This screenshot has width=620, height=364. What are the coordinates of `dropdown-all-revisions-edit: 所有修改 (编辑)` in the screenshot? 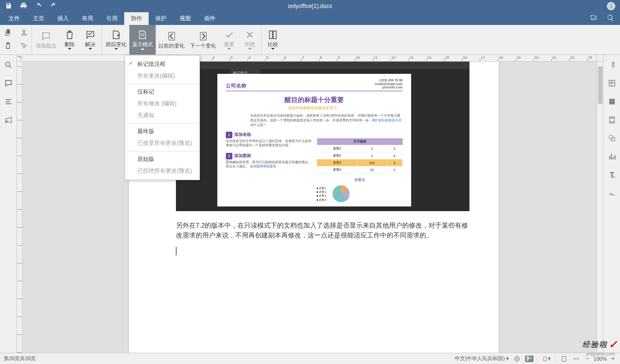 It's located at (162, 103).